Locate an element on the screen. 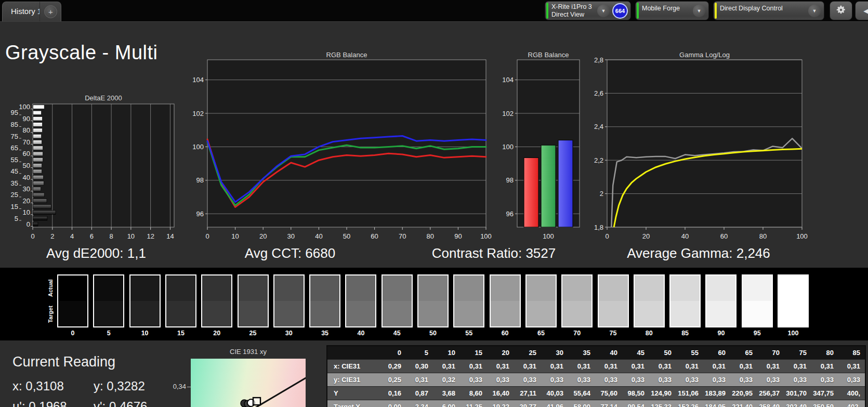 The image size is (868, 407). reading-y: y: 0,3282 is located at coordinates (120, 386).